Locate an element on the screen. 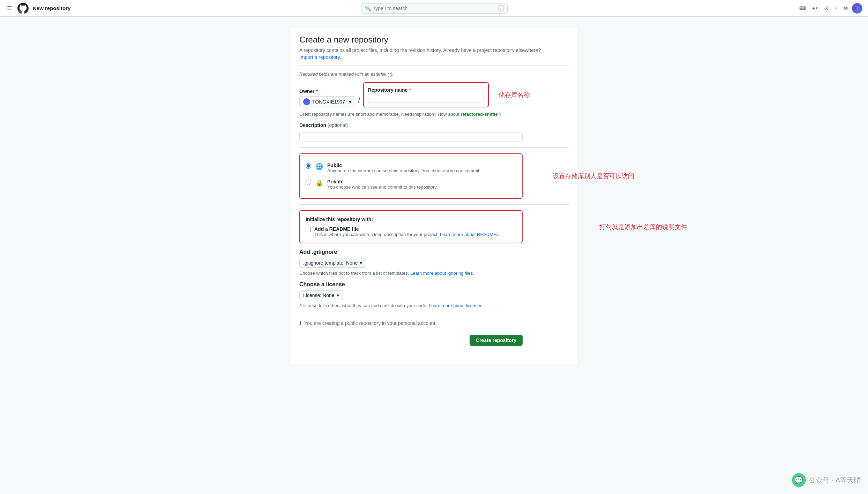  repo-name-input is located at coordinates (426, 98).